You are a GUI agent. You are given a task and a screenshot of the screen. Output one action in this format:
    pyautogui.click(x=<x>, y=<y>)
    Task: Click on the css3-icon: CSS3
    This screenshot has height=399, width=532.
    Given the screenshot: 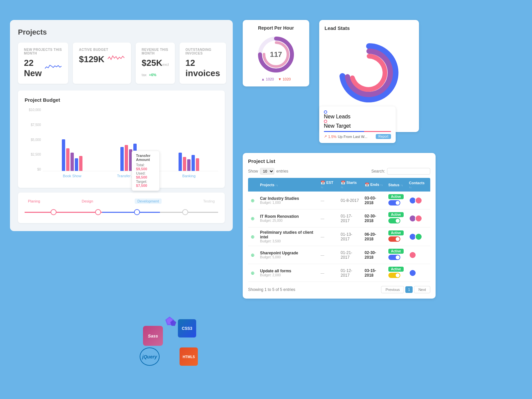 What is the action you would take?
    pyautogui.click(x=187, y=329)
    